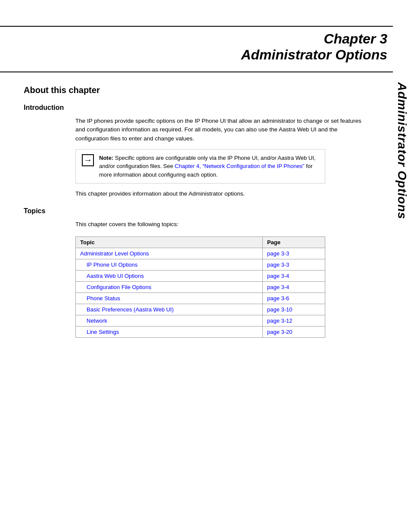 This screenshot has height=532, width=411. What do you see at coordinates (88, 160) in the screenshot?
I see `note-arrow-icon: →` at bounding box center [88, 160].